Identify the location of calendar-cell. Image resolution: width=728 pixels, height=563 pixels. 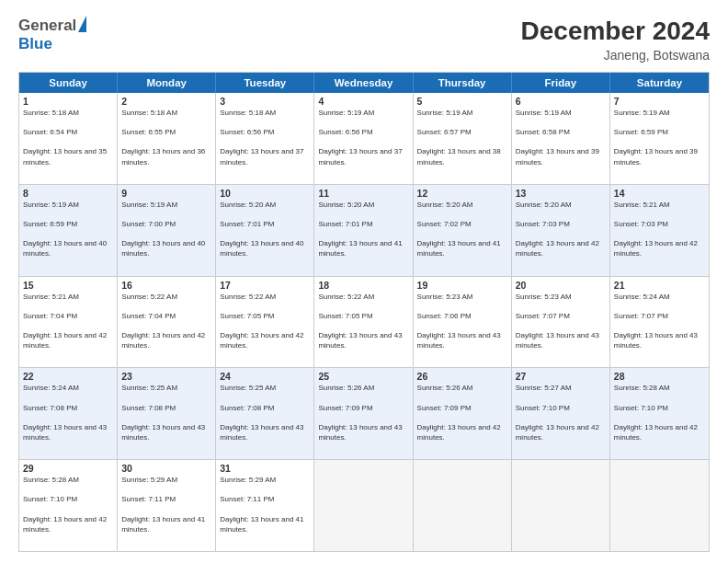
(561, 506).